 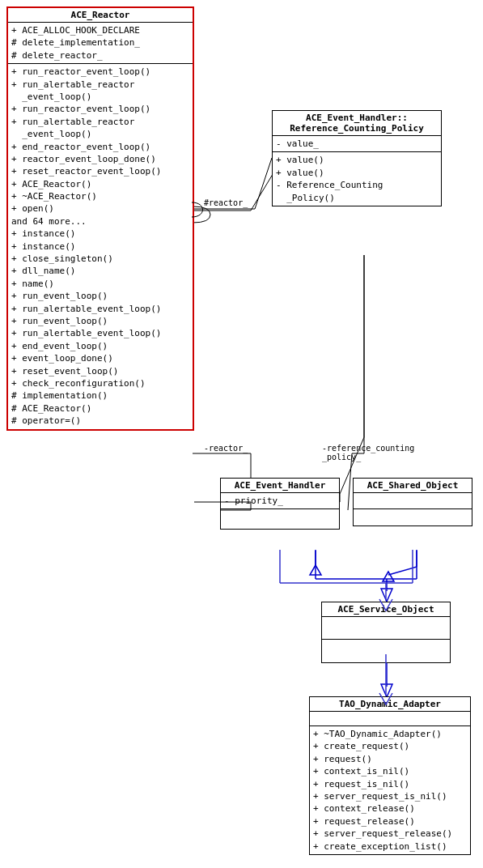 What do you see at coordinates (413, 517) in the screenshot?
I see `ace-shared-object-section2` at bounding box center [413, 517].